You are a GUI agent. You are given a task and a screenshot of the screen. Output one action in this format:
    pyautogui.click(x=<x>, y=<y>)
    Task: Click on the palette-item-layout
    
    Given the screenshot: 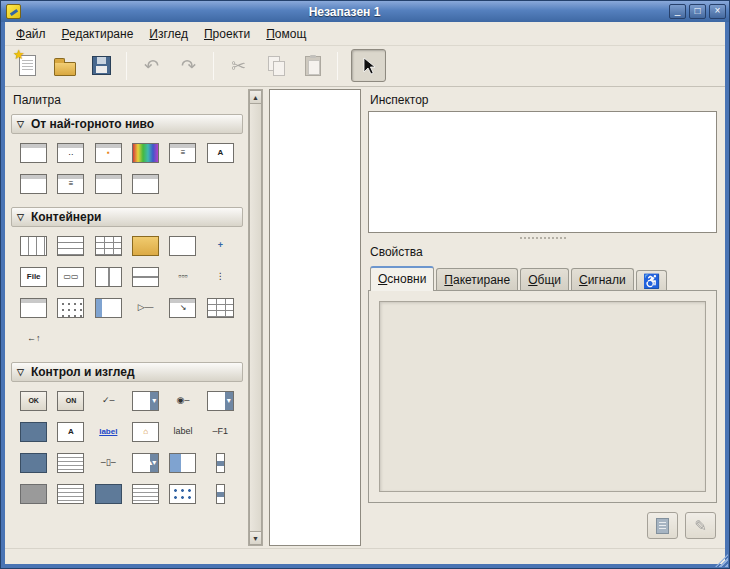 What is the action you would take?
    pyautogui.click(x=70, y=308)
    